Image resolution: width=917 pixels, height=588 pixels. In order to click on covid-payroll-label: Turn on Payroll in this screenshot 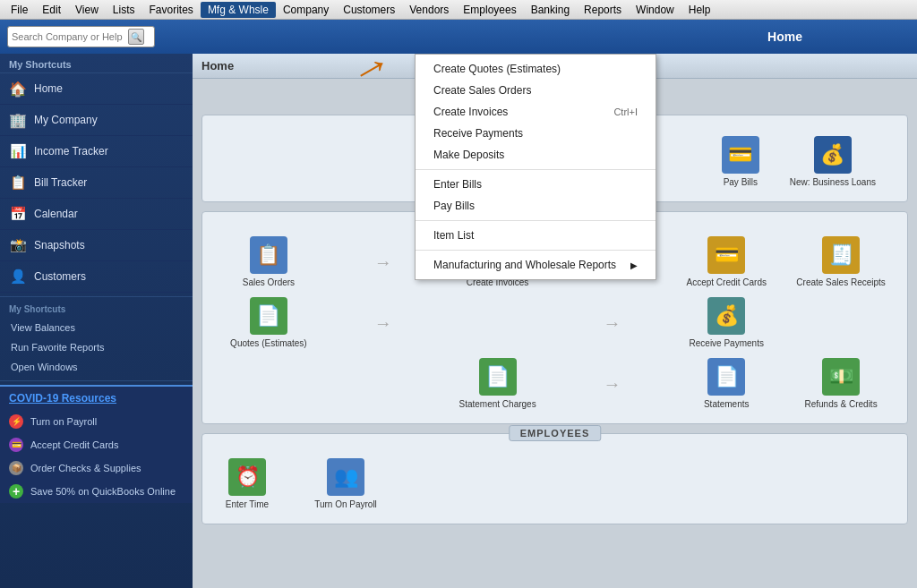, I will do `click(64, 422)`.